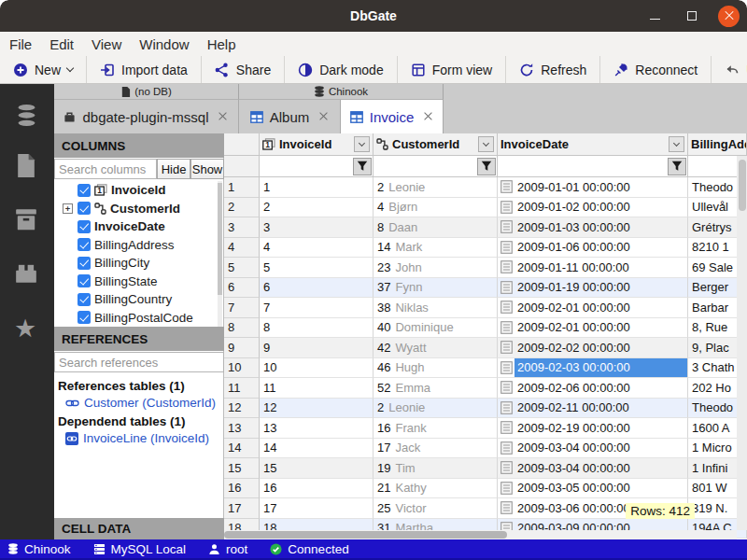 The image size is (747, 560). Describe the element at coordinates (728, 17) in the screenshot. I see `close-button` at that location.